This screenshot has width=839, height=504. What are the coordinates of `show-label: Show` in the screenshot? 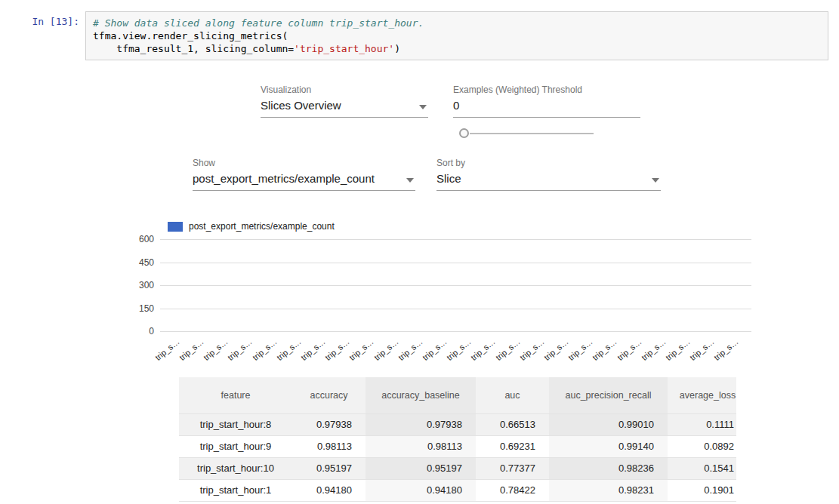 It's located at (304, 163).